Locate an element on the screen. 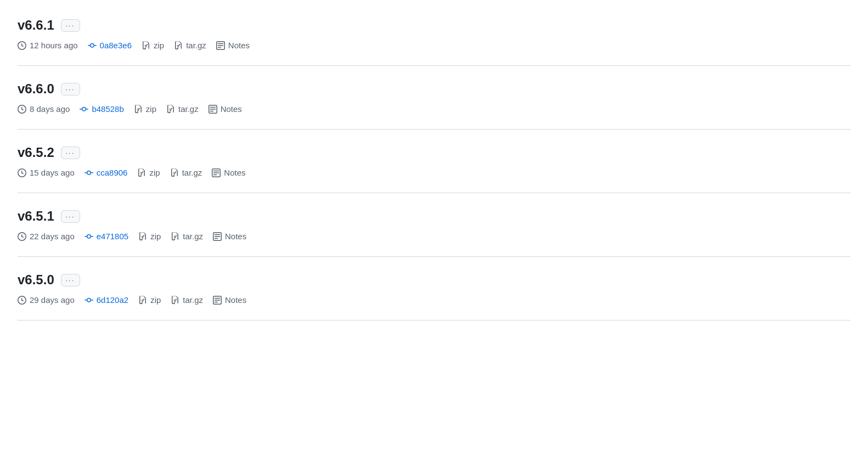 This screenshot has height=450, width=868. release-version: v6.5.1 is located at coordinates (36, 216).